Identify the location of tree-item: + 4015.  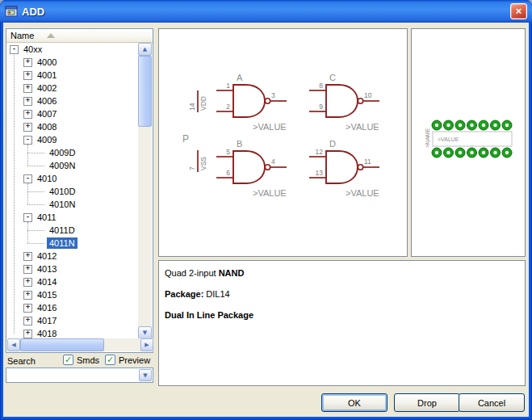
(73, 295).